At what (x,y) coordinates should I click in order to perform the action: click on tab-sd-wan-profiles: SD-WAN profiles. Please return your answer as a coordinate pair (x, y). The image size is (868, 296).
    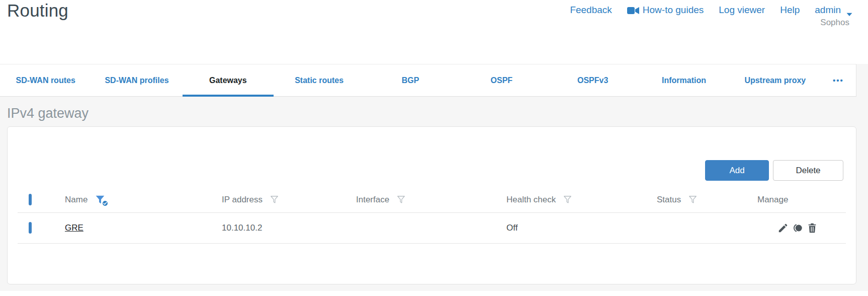
    Looking at the image, I should click on (137, 81).